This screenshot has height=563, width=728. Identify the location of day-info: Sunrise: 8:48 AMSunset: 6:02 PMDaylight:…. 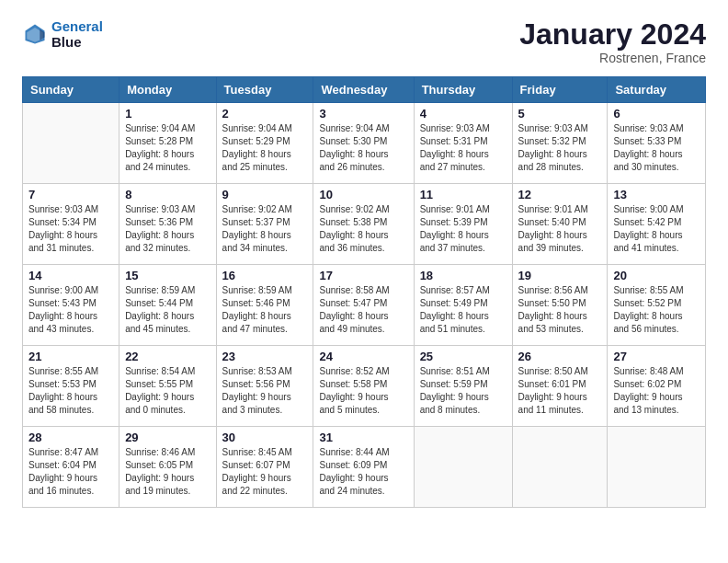
(656, 391).